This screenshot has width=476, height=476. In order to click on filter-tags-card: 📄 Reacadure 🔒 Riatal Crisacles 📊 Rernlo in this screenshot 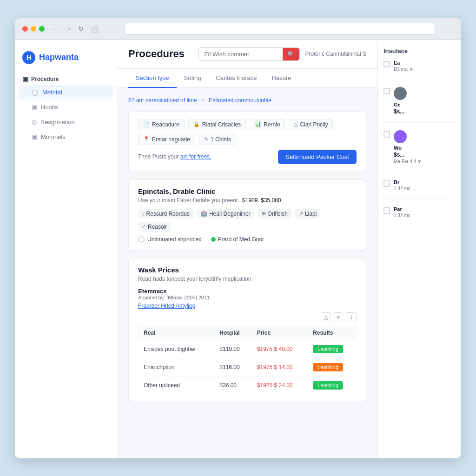, I will do `click(247, 141)`.